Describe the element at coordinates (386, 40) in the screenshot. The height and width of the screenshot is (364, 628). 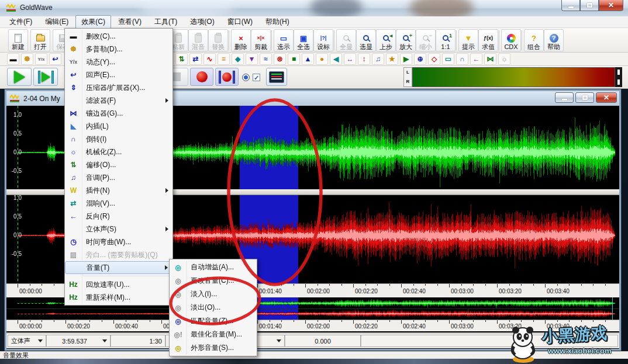
I see `zoom-previous-button: ◂上步` at that location.